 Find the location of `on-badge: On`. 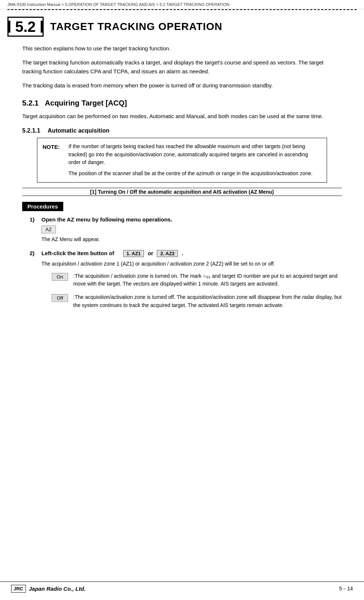

on-badge: On is located at coordinates (60, 277).